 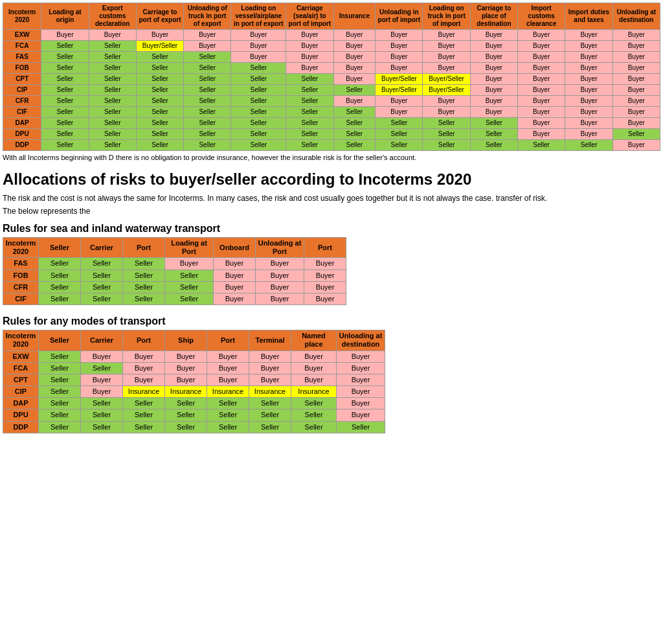 I want to click on table-row: EXWBuyerBuyerBuyerBuyerBuyerBuyerBuyerBu…, so click(x=332, y=35).